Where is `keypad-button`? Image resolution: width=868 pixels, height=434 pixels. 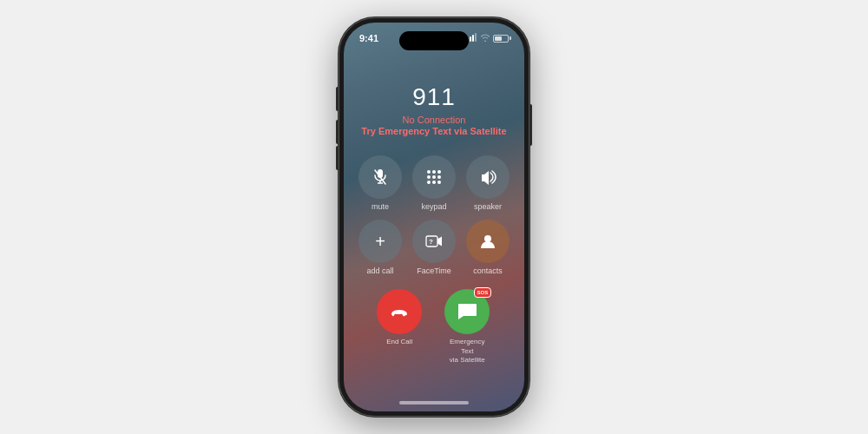
keypad-button is located at coordinates (434, 177).